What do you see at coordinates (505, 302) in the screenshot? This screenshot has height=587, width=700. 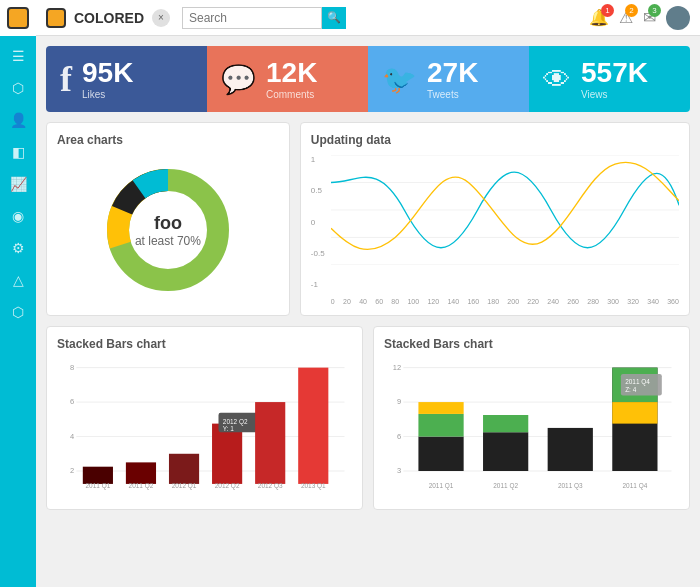 I see `x-axis-labels: 0 20 40 60 80 100 120 140 160 180 200 22…` at bounding box center [505, 302].